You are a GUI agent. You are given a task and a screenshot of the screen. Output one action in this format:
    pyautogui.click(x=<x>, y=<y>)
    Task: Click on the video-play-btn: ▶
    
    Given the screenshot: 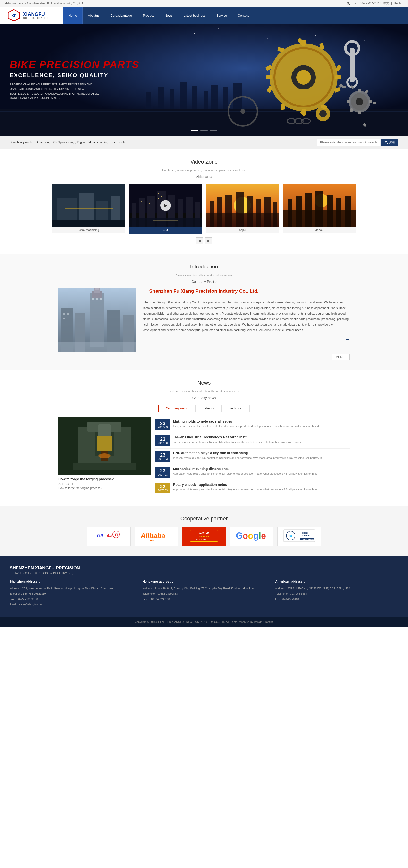 What is the action you would take?
    pyautogui.click(x=166, y=206)
    